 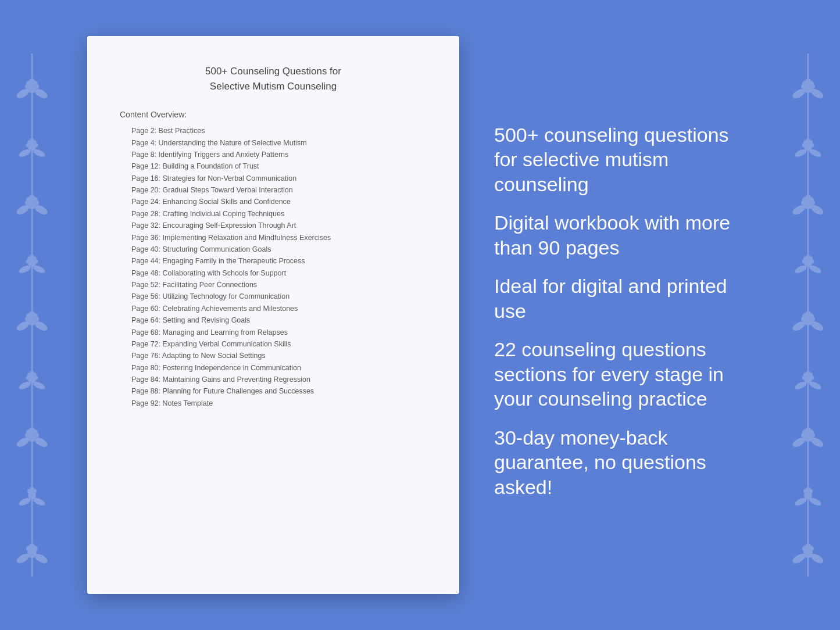 I want to click on toc-item: Page 64: Setting and Revising Goals, so click(x=273, y=320).